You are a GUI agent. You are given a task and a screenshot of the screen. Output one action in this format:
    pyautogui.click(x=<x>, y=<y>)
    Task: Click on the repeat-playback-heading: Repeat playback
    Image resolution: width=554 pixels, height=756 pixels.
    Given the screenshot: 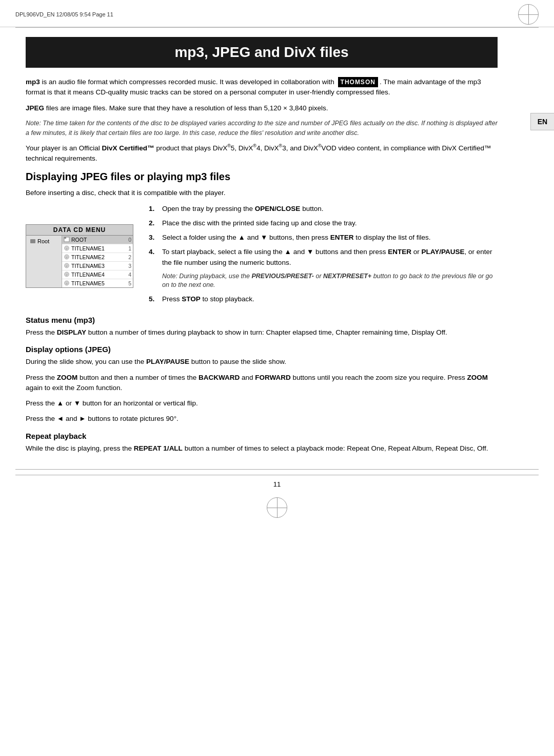 What is the action you would take?
    pyautogui.click(x=262, y=436)
    